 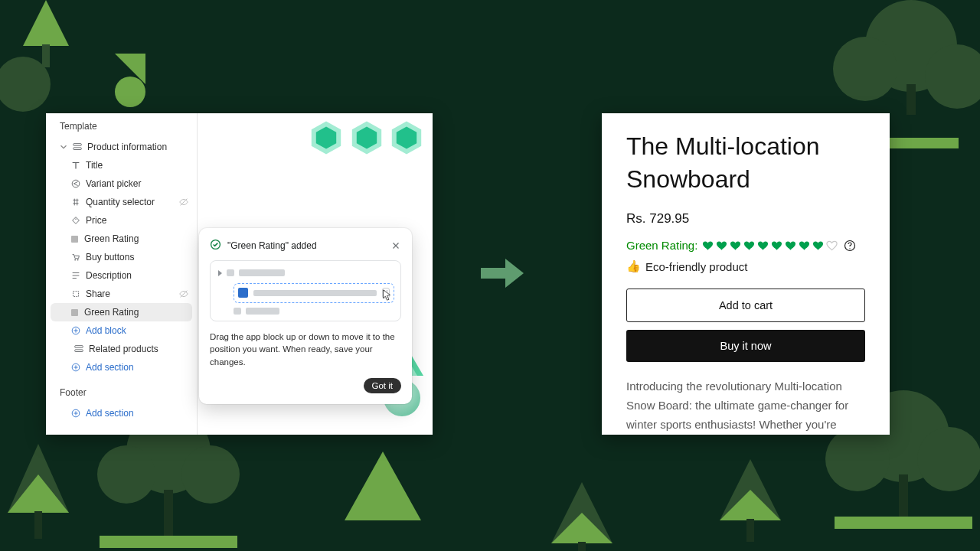 What do you see at coordinates (76, 220) in the screenshot?
I see `price-icon` at bounding box center [76, 220].